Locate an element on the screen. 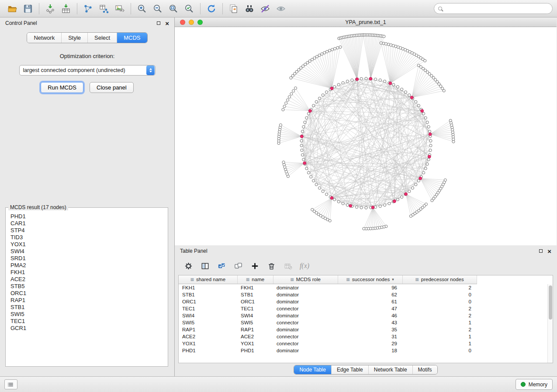 Image resolution: width=557 pixels, height=392 pixels. zoom-fit-icon is located at coordinates (173, 9).